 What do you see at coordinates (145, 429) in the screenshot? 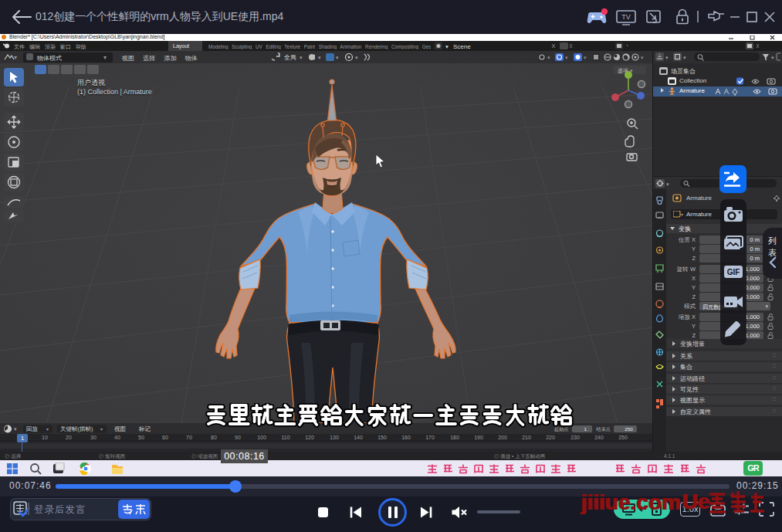
I see `svg-text: 标记` at bounding box center [145, 429].